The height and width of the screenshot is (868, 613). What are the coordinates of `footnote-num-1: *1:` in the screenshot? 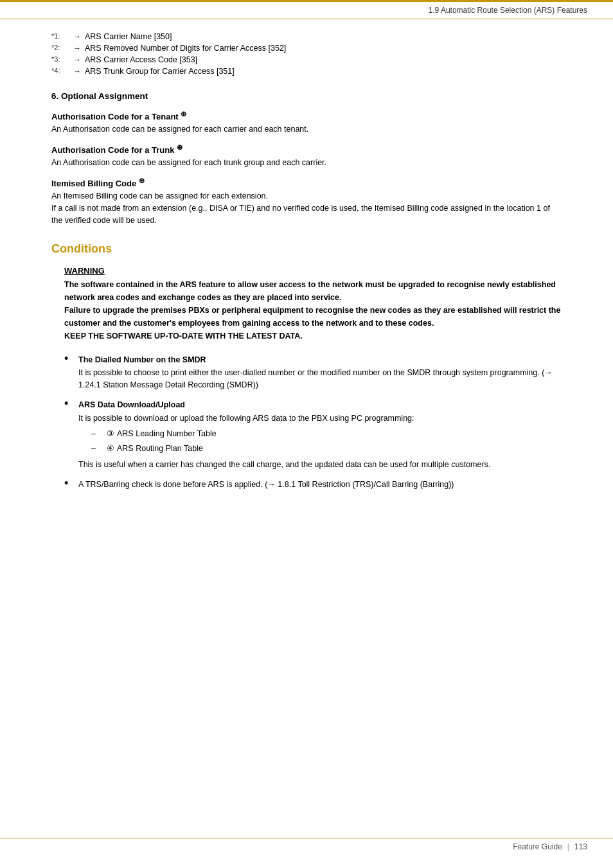 It's located at (61, 36).